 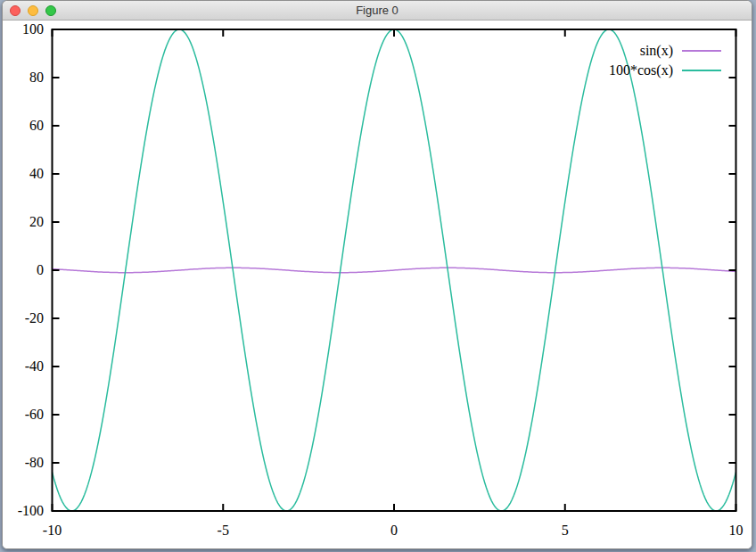 I want to click on y-tick-label: -100, so click(x=23, y=511).